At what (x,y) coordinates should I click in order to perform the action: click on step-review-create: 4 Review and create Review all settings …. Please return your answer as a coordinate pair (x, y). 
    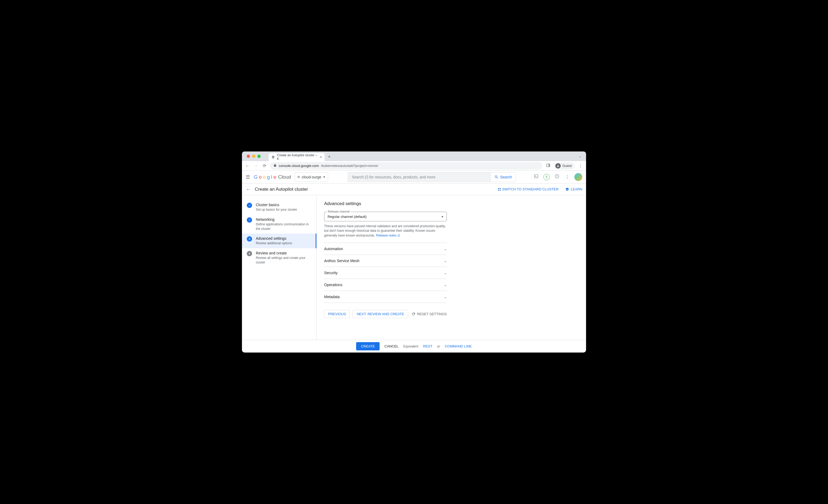
    Looking at the image, I should click on (279, 258).